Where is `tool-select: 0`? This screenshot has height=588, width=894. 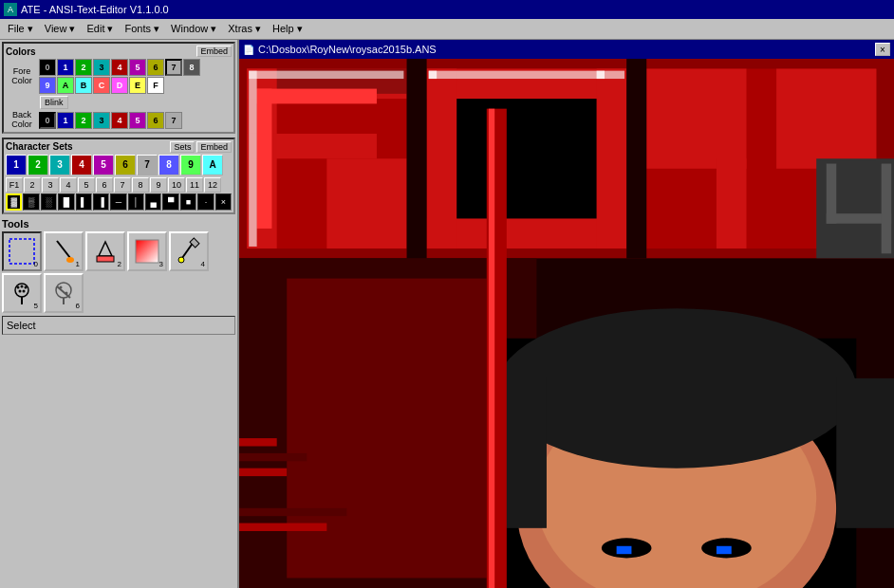 tool-select: 0 is located at coordinates (22, 251).